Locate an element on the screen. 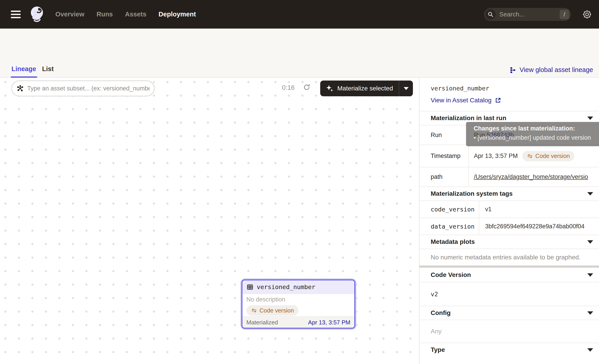  section-header-label: Config is located at coordinates (441, 313).